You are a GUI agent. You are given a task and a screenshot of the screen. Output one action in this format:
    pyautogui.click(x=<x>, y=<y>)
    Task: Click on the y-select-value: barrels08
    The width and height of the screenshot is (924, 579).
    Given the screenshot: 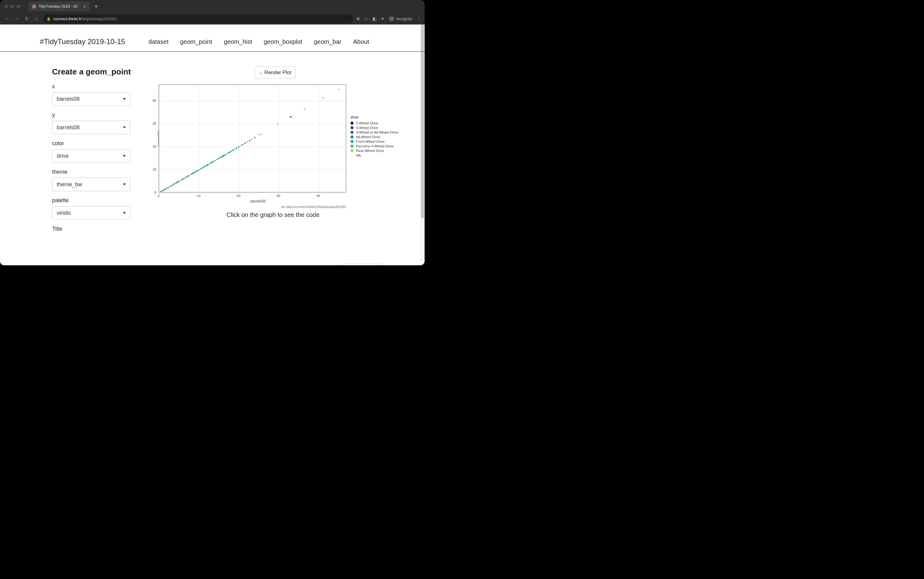 What is the action you would take?
    pyautogui.click(x=68, y=128)
    